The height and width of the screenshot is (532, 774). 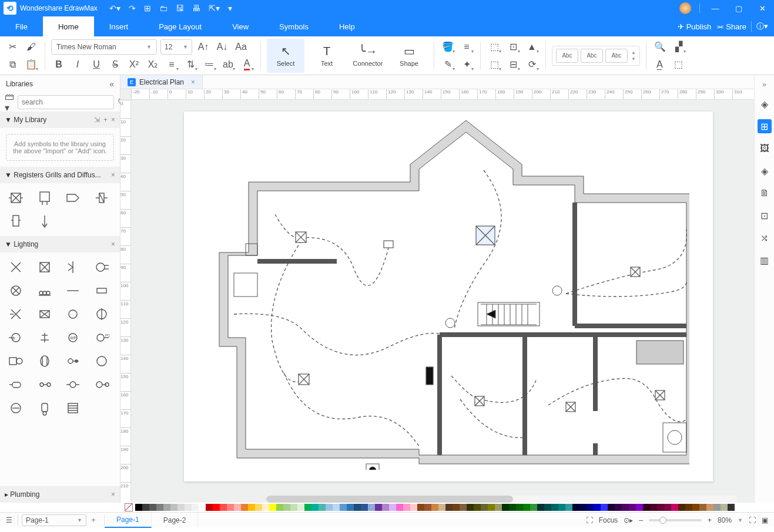 What do you see at coordinates (532, 65) in the screenshot?
I see `rotate-button: ⟳▾` at bounding box center [532, 65].